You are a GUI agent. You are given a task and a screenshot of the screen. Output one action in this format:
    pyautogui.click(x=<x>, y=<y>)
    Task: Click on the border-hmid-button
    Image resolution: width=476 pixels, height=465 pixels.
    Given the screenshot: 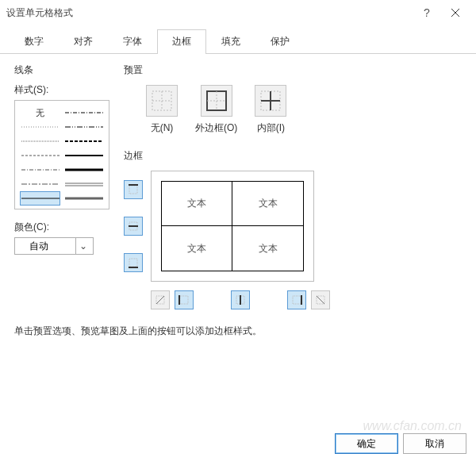 What is the action you would take?
    pyautogui.click(x=133, y=226)
    